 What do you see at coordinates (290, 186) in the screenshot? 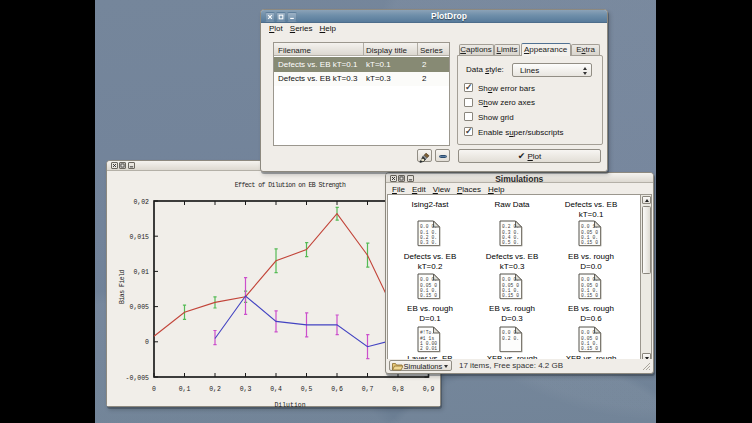
I see `svg-text:Effect of Dilution on EB Stren: Effect of Dilution on EB Strength` at bounding box center [290, 186].